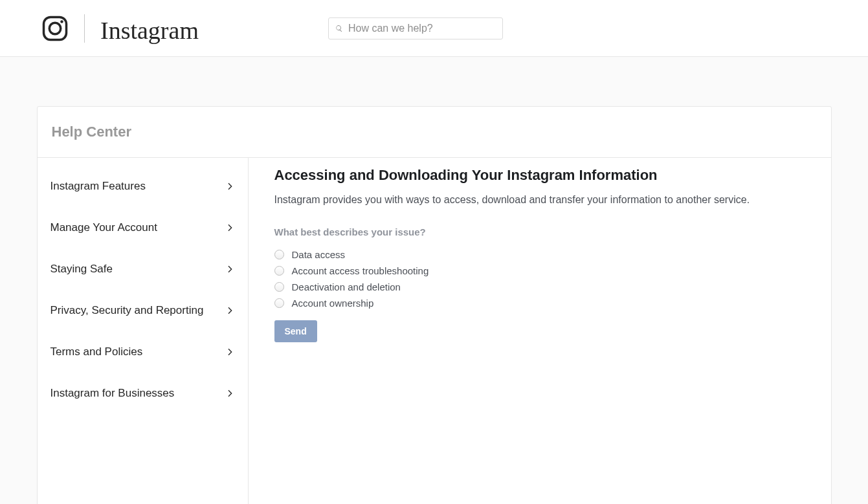 The width and height of the screenshot is (868, 504). I want to click on sidebar-item-label: Privacy, Security and Reporting, so click(127, 311).